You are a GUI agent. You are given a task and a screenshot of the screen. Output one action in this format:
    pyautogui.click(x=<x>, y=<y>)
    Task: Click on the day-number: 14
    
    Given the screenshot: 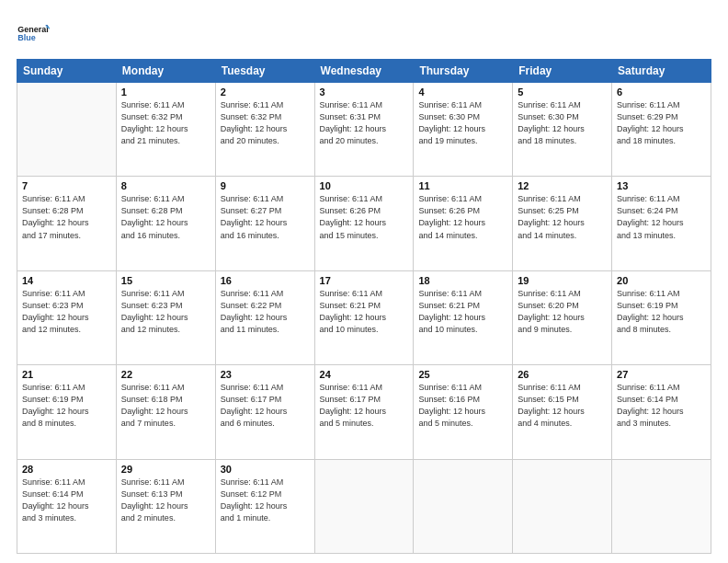 What is the action you would take?
    pyautogui.click(x=66, y=281)
    